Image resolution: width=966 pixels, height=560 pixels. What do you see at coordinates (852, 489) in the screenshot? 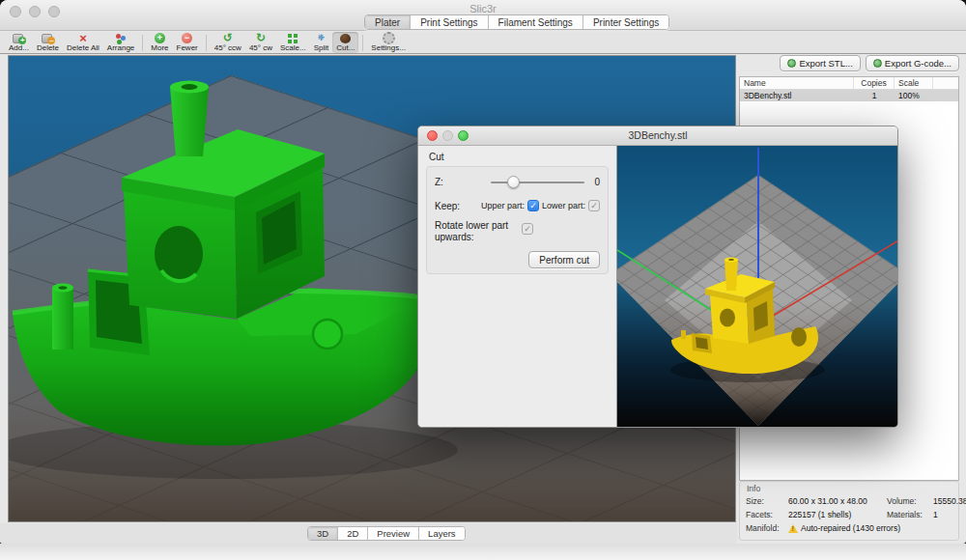
I see `info-title: Info` at bounding box center [852, 489].